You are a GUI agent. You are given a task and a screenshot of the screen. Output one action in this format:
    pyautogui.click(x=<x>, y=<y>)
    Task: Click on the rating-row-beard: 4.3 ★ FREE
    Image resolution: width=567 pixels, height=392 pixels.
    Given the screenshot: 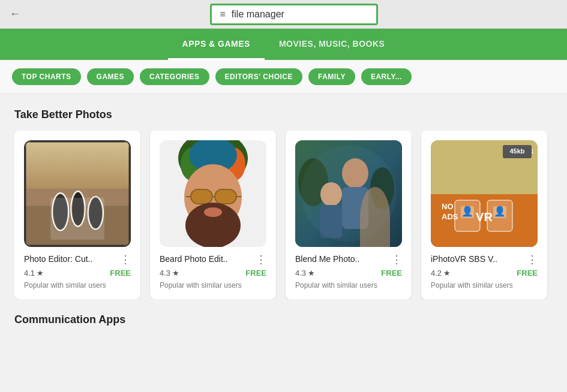 What is the action you would take?
    pyautogui.click(x=213, y=273)
    